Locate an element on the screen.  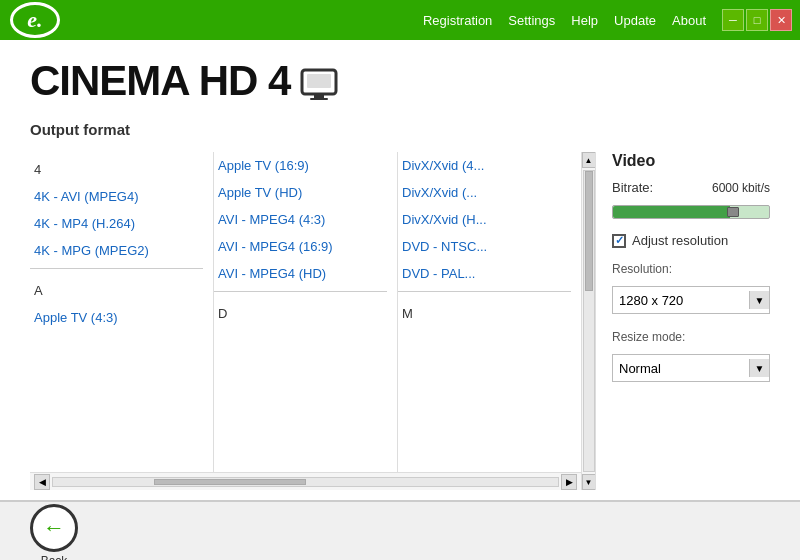
letter-m: M is located at coordinates (484, 312).